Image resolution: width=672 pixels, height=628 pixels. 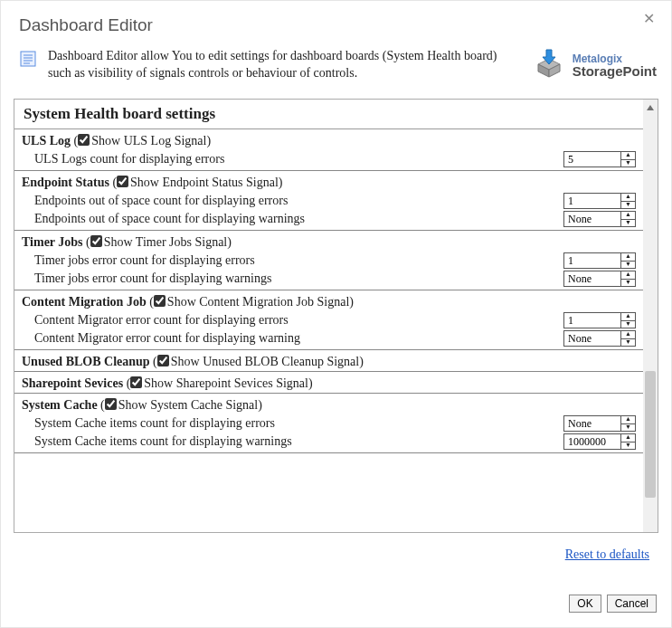 What do you see at coordinates (329, 261) in the screenshot?
I see `setting-row: Timer jobs error count for displaying er…` at bounding box center [329, 261].